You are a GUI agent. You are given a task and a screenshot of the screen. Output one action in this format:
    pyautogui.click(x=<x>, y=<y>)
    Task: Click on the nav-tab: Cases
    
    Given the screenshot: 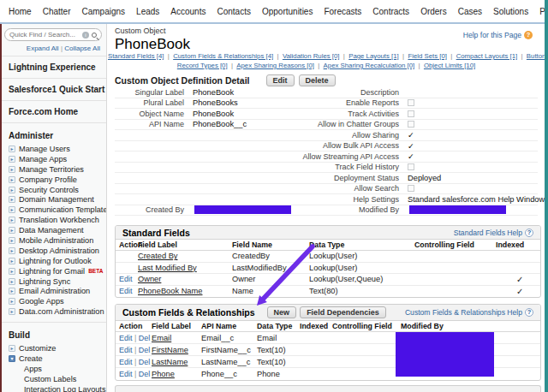 What is the action you would take?
    pyautogui.click(x=470, y=12)
    